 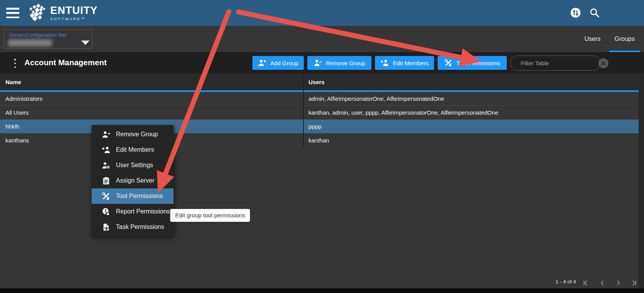 I want to click on menu-item-user-settings: User Settings, so click(x=133, y=165).